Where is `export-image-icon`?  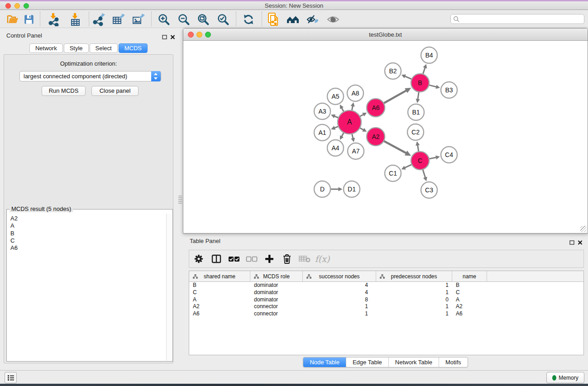
export-image-icon is located at coordinates (138, 19).